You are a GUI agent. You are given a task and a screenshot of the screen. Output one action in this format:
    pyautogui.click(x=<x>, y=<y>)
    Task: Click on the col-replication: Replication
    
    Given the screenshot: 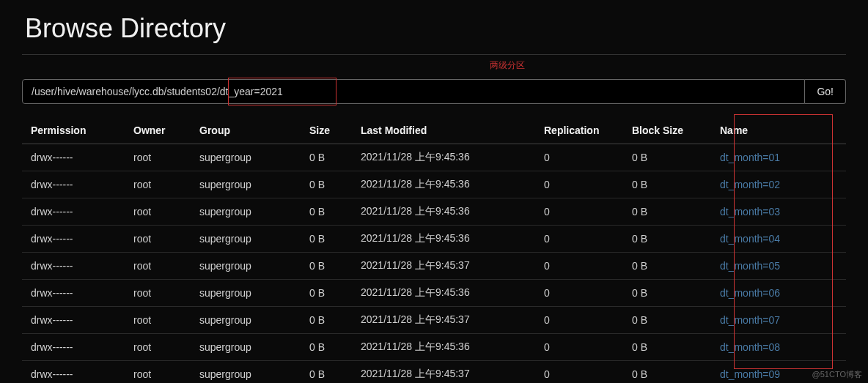 What is the action you would take?
    pyautogui.click(x=579, y=130)
    